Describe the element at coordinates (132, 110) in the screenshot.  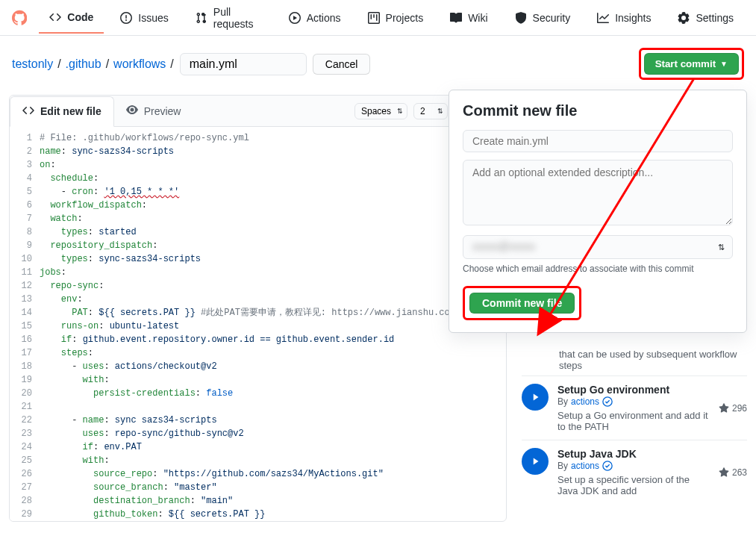
I see `eye-icon` at that location.